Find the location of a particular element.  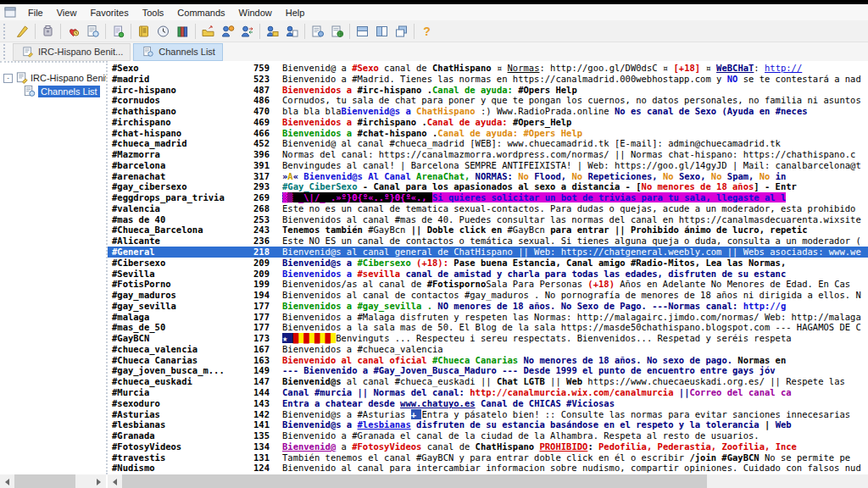

channel-row: #chathispano470bla bla blaBienvenid@s a … is located at coordinates (488, 112).